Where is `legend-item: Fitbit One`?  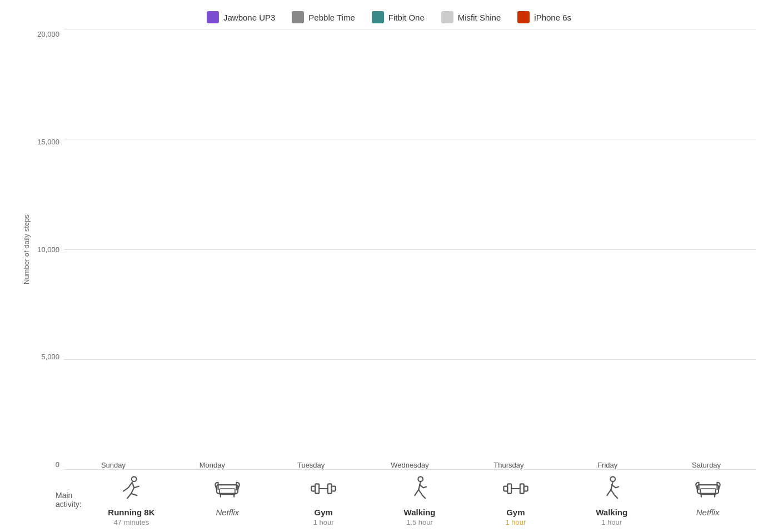 legend-item: Fitbit One is located at coordinates (398, 17).